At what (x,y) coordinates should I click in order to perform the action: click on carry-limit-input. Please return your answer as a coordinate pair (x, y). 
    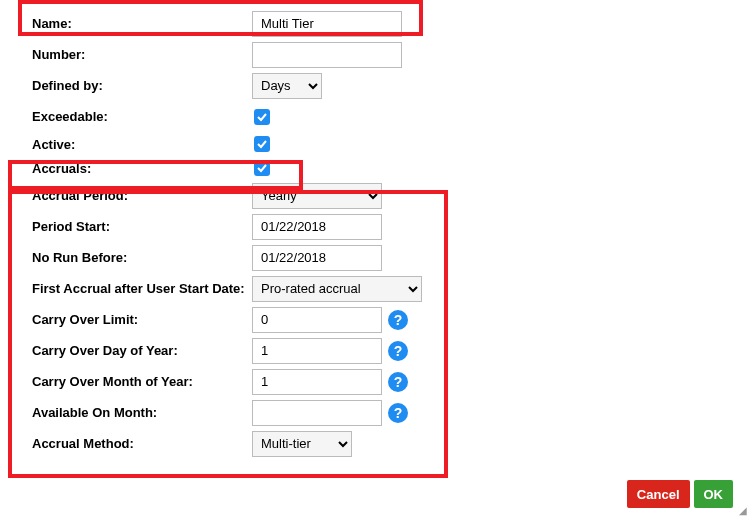
    Looking at the image, I should click on (317, 320).